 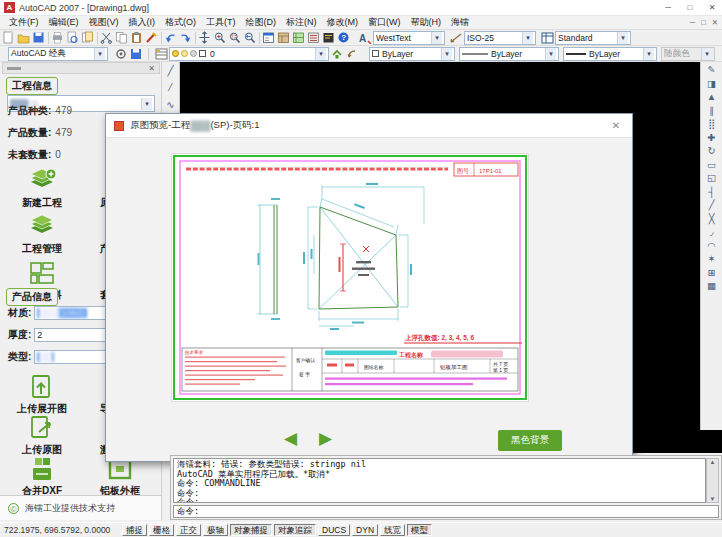 What do you see at coordinates (456, 38) in the screenshot?
I see `dim-style-icon` at bounding box center [456, 38].